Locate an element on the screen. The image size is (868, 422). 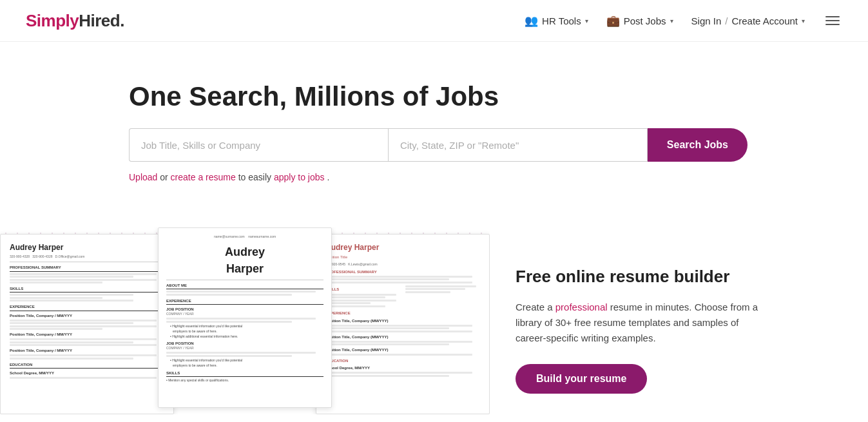
resume-classic-pos3: Position Title, Company / MM/YYY is located at coordinates (87, 350).